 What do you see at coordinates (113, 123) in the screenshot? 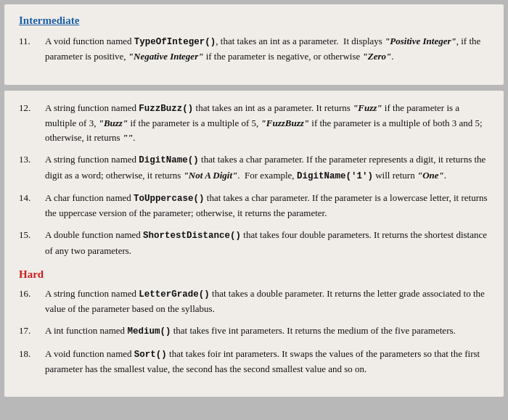
I see `quoted-text: "Buzz"` at bounding box center [113, 123].